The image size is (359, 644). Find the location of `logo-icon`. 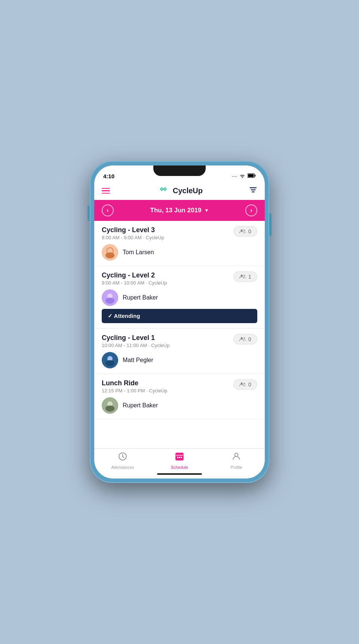

logo-icon is located at coordinates (163, 191).